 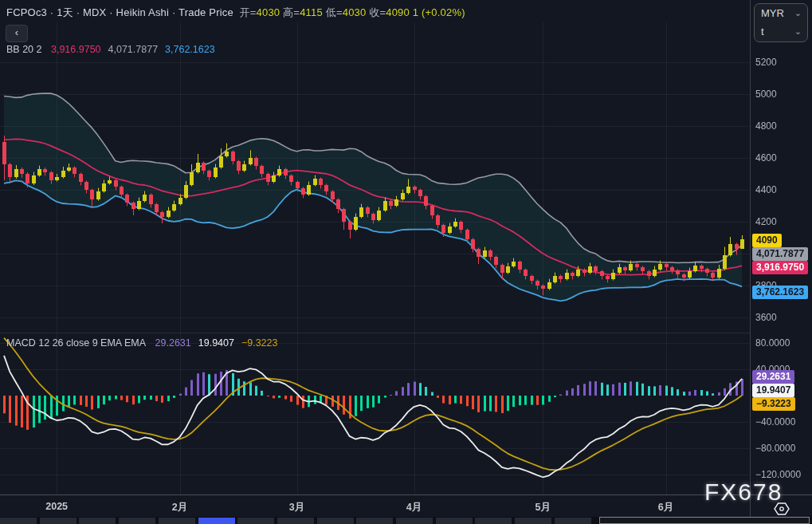 I want to click on price-tick-3600: 3600, so click(x=767, y=317).